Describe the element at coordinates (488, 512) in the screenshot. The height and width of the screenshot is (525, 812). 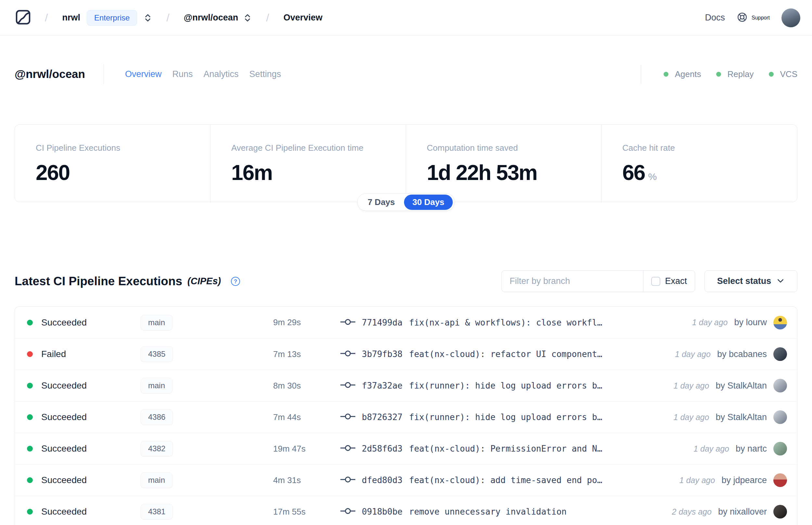
I see `commit-message: remove unnecessary invalidation` at that location.